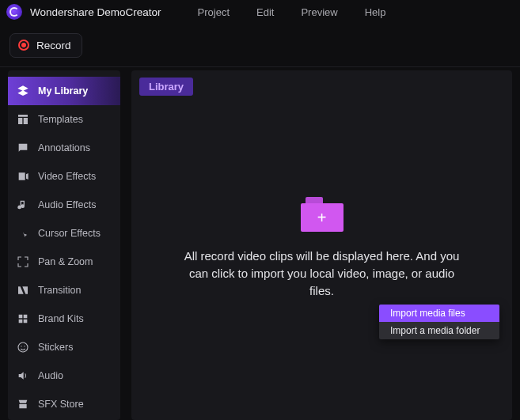 This screenshot has height=420, width=520. Describe the element at coordinates (64, 376) in the screenshot. I see `sidebar-item-audio: Audio` at that location.